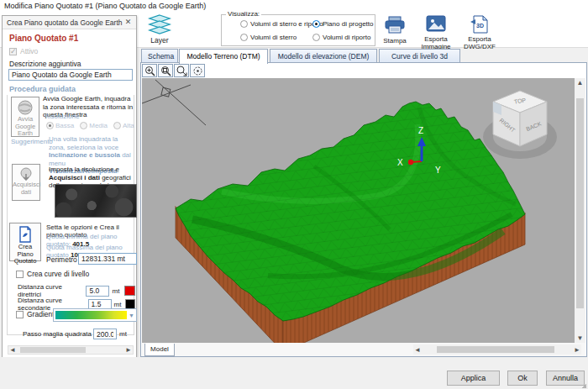 The image size is (588, 389). Describe the element at coordinates (84, 170) in the screenshot. I see `acquisisci-part: Imposta la risoluzione e` at that location.